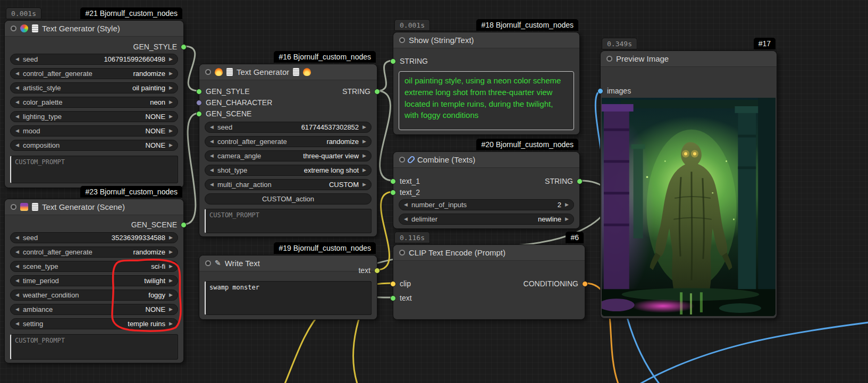  I want to click on widget-number-of-inputs: ◀ number_of_inputs 2 ▶, so click(486, 205).